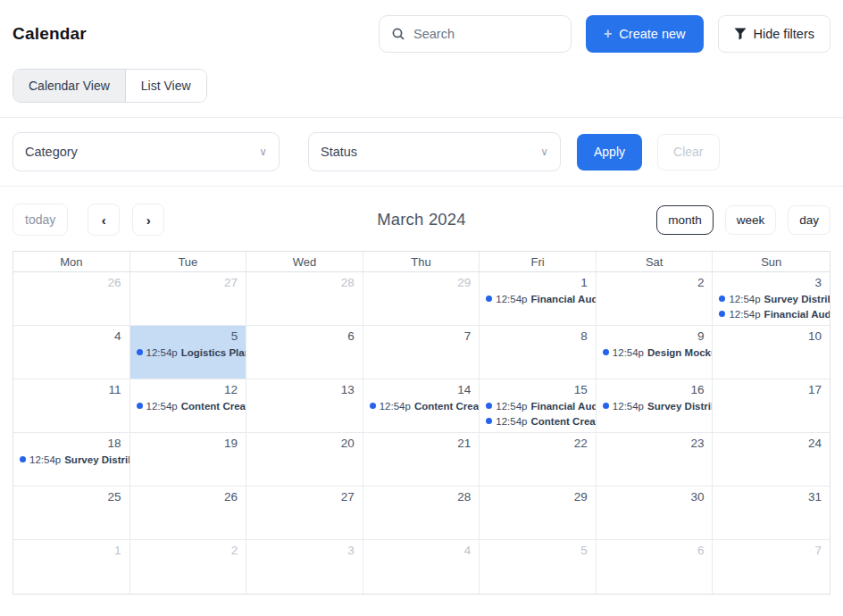 The image size is (843, 616). I want to click on event-dot-icon, so click(373, 405).